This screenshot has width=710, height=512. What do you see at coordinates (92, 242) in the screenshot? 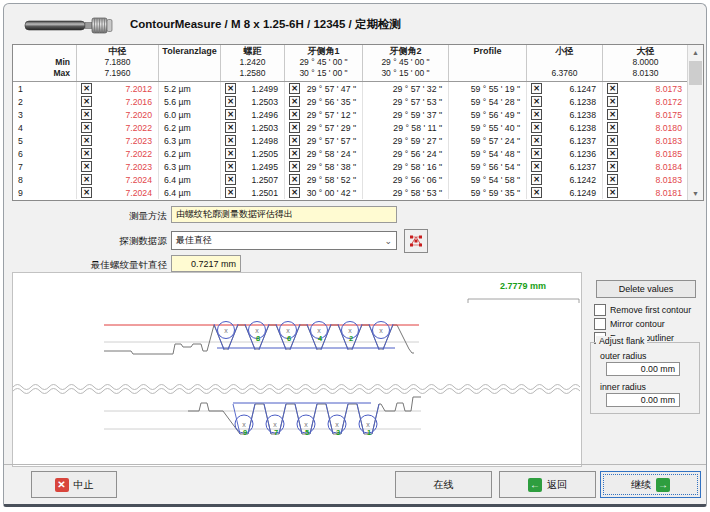
I see `source-label: 探测数据源` at bounding box center [92, 242].